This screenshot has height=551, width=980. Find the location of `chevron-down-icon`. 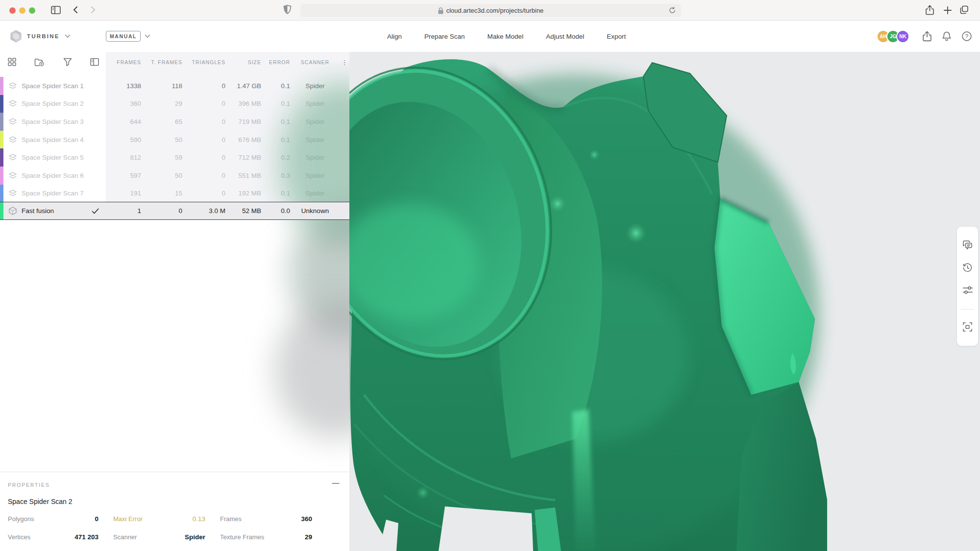

chevron-down-icon is located at coordinates (68, 36).